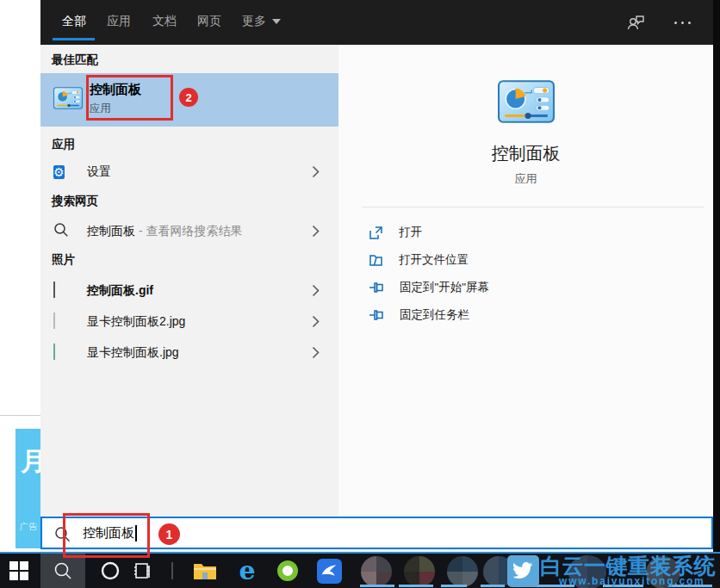 This screenshot has width=720, height=588. I want to click on tab-apps: 应用, so click(119, 22).